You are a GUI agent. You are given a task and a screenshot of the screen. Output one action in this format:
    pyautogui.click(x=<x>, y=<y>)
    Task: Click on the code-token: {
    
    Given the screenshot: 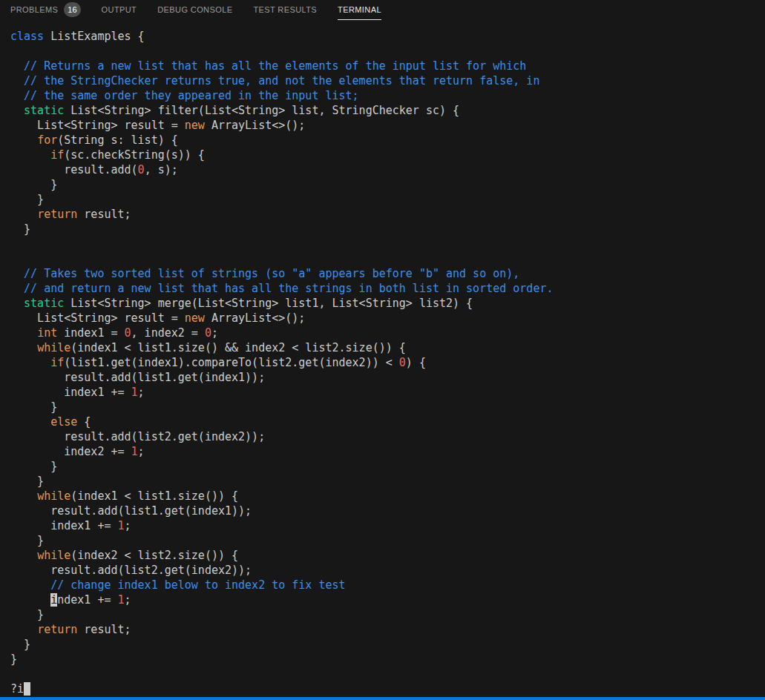 What is the action you would take?
    pyautogui.click(x=84, y=422)
    